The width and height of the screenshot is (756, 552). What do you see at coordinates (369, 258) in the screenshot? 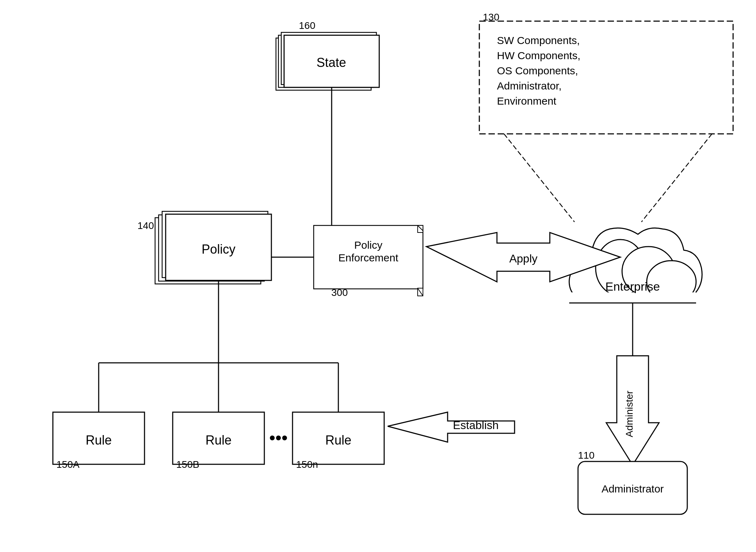
I see `svg-text: Enforcement` at bounding box center [369, 258].